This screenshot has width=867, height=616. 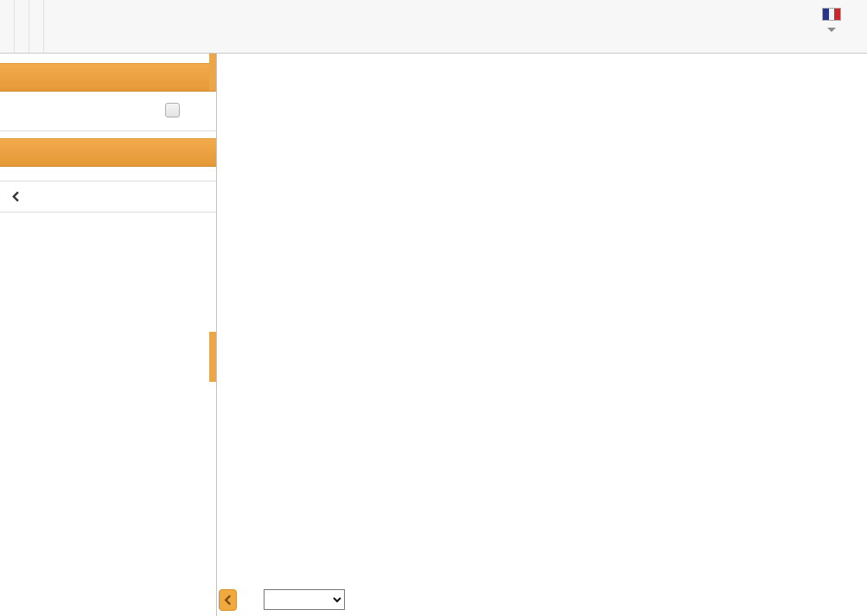 What do you see at coordinates (7, 26) in the screenshot?
I see `toolbar-group-file` at bounding box center [7, 26].